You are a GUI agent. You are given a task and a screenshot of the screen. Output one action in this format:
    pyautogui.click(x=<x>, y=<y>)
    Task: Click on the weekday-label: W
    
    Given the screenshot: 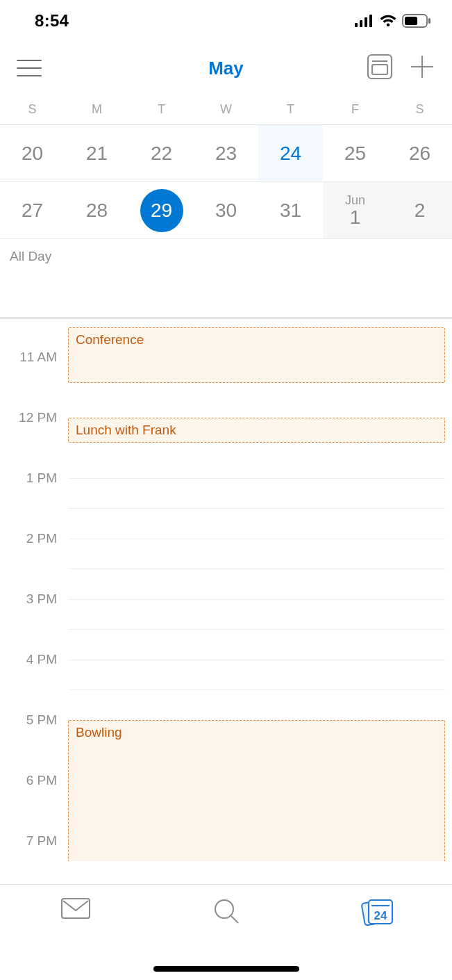 What is the action you would take?
    pyautogui.click(x=226, y=110)
    